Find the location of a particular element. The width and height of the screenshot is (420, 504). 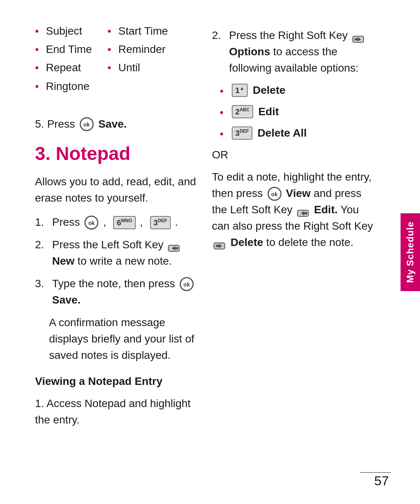

ok-icon is located at coordinates (87, 124).